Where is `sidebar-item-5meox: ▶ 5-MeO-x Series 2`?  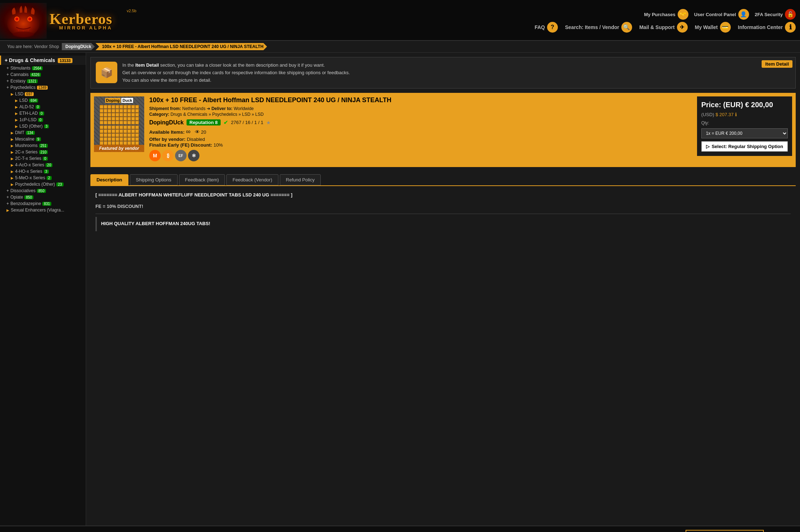
sidebar-item-5meox: ▶ 5-MeO-x Series 2 is located at coordinates (43, 178).